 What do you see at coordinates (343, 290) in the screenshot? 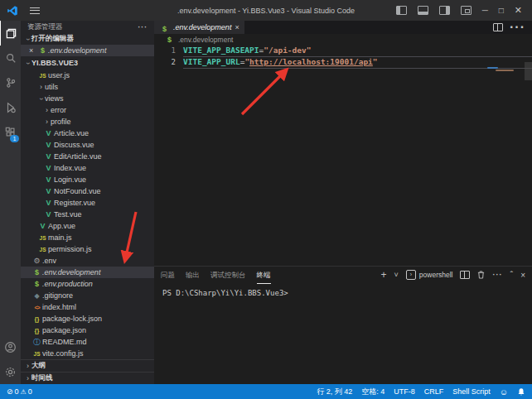
I see `terminal-output: PS D:\CSharp\Yi\Yi.BBS.Vue3>` at bounding box center [343, 290].